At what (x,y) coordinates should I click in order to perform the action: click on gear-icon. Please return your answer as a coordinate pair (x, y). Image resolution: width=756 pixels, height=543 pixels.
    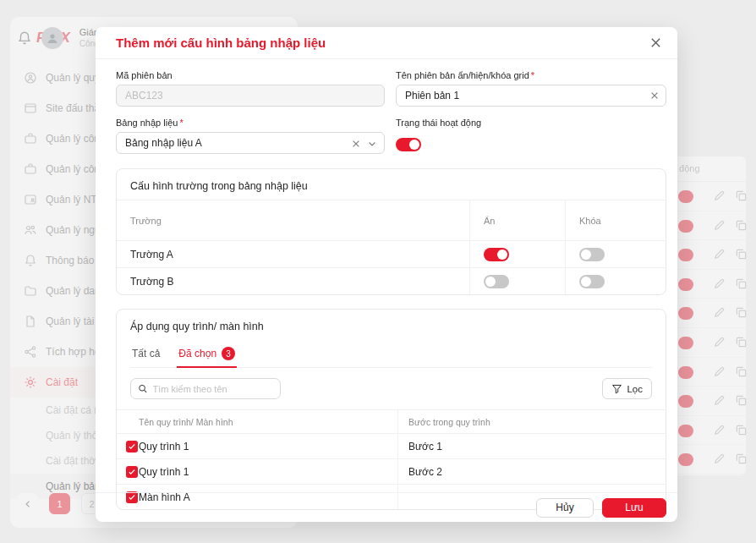
    Looking at the image, I should click on (30, 382).